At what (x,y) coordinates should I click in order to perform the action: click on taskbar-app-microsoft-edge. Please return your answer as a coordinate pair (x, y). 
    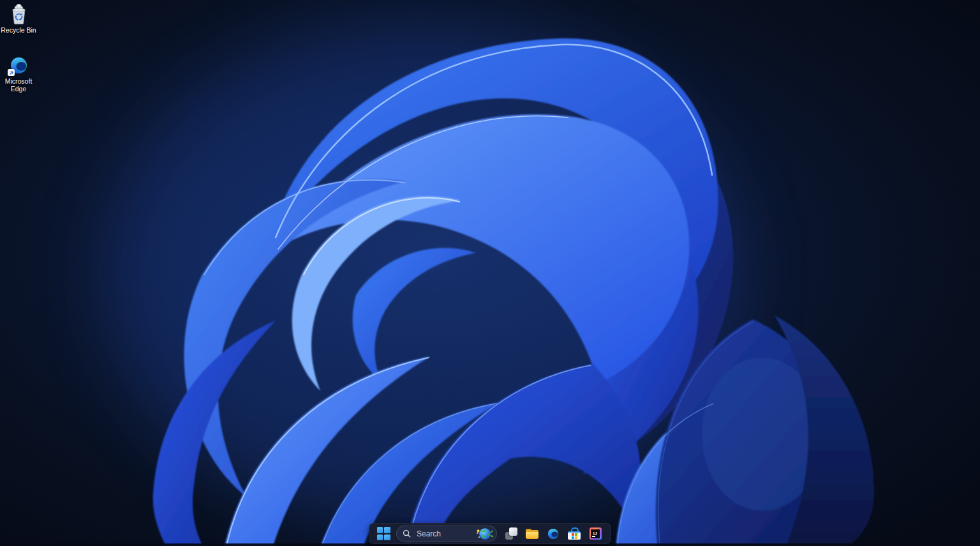
    Looking at the image, I should click on (553, 534).